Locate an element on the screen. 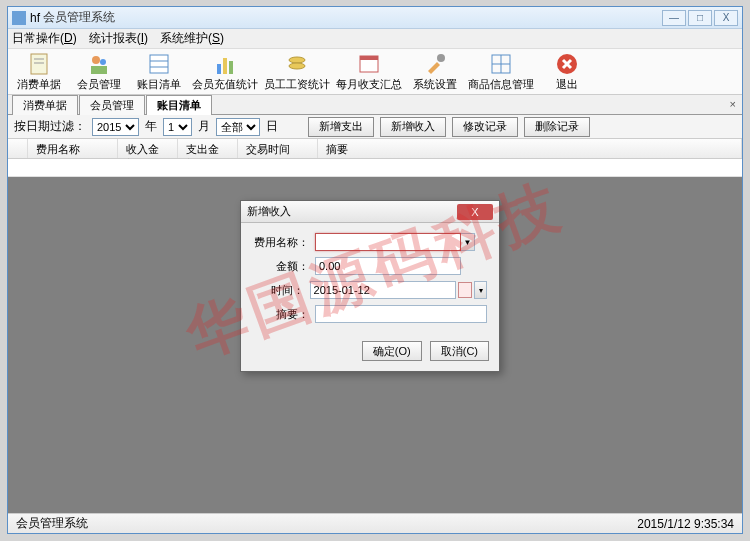 This screenshot has width=750, height=541. new-expense-button: 新增支出 is located at coordinates (341, 127).